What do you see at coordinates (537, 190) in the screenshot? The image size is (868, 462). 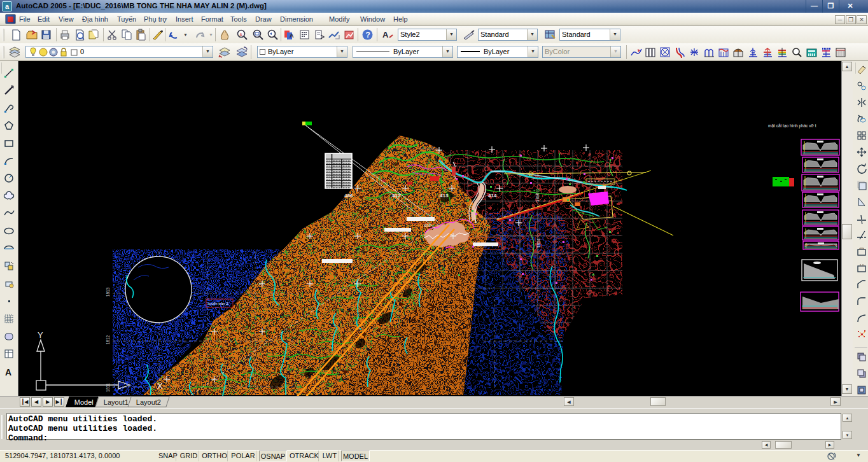 I see `svg-text: +16` at bounding box center [537, 190].